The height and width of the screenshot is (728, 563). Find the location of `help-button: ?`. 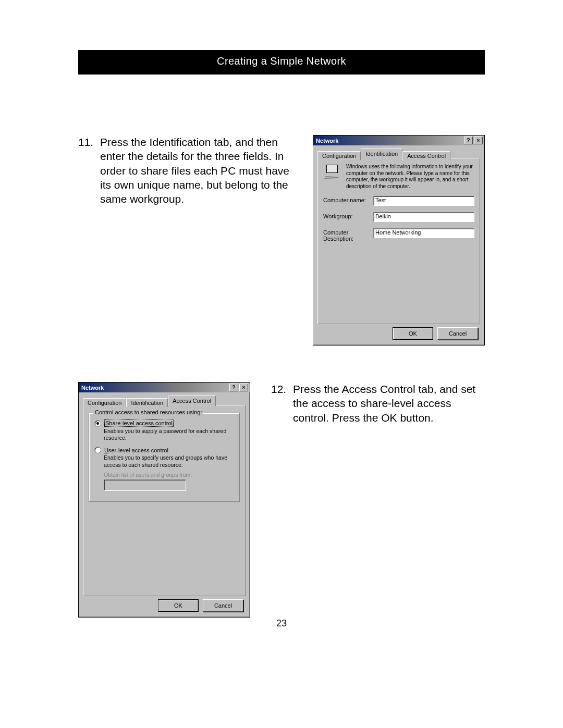

help-button: ? is located at coordinates (468, 141).